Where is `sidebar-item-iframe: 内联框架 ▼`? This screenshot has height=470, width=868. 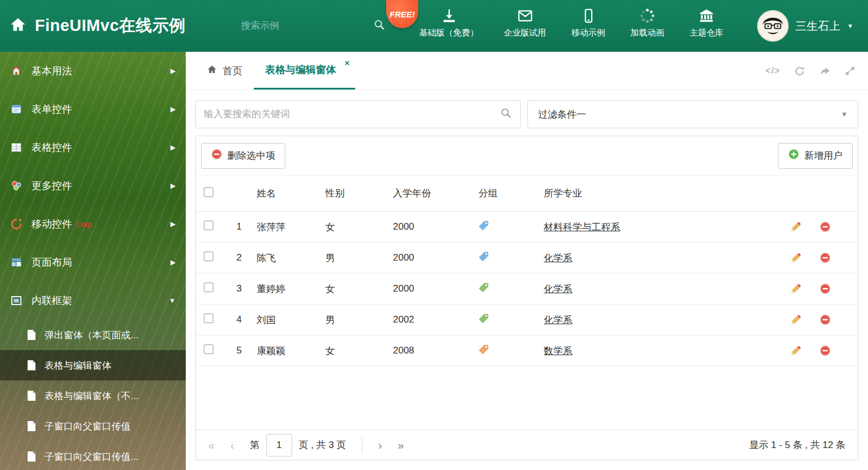
sidebar-item-iframe: 内联框架 ▼ is located at coordinates (93, 301).